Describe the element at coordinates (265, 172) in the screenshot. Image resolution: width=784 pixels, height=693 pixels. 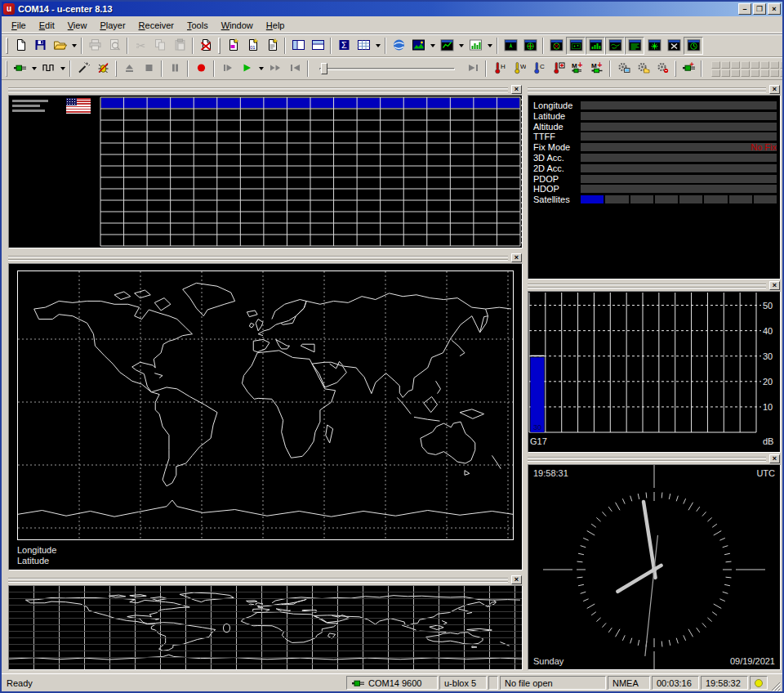
I see `satellite-table-panel` at that location.